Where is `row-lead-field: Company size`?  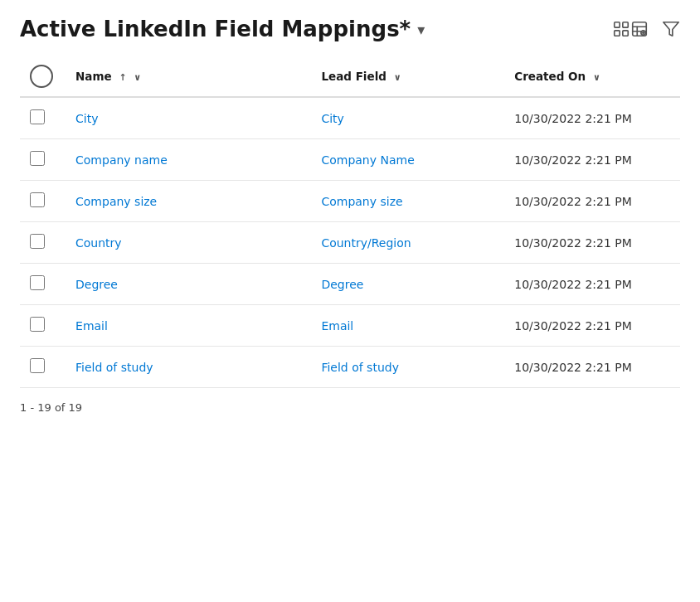
row-lead-field: Company size is located at coordinates (408, 201).